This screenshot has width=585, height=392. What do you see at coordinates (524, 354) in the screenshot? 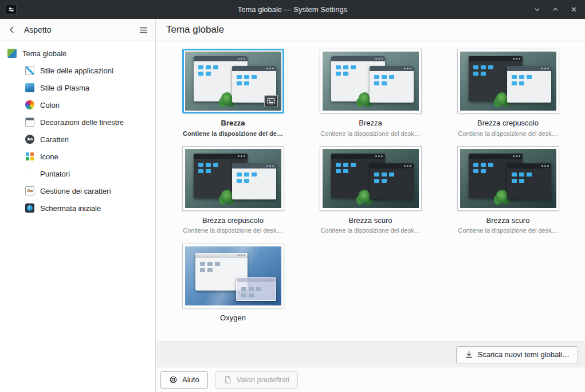
I see `download-button-label: Scarica nuovi temi globali…` at bounding box center [524, 354].